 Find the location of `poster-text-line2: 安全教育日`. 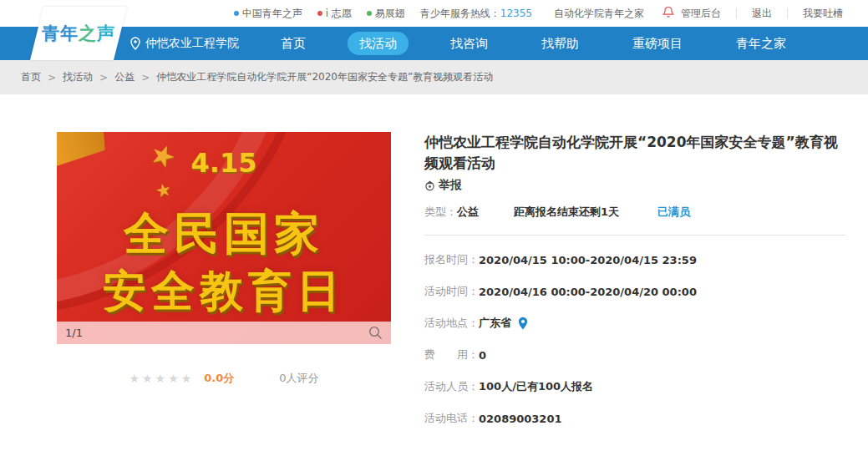

poster-text-line2: 安全教育日 is located at coordinates (224, 291).